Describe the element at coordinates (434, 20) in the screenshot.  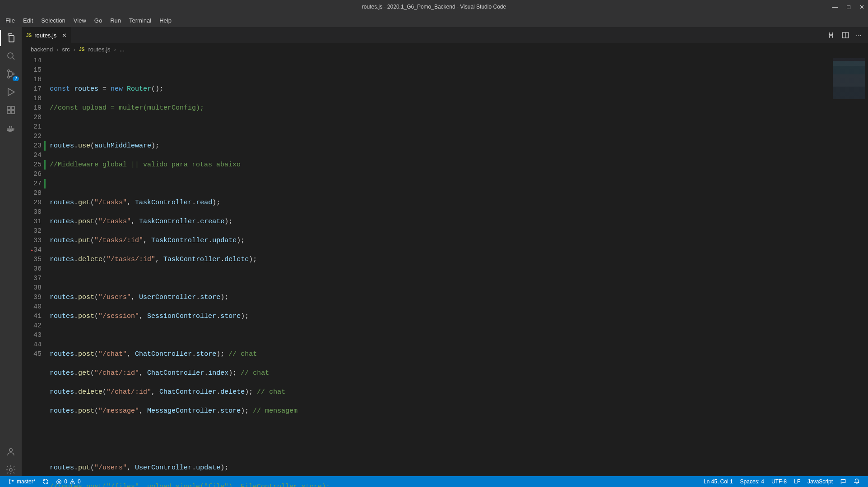
I see `menu-bar: File Edit Selection View Go Run Terminal…` at that location.